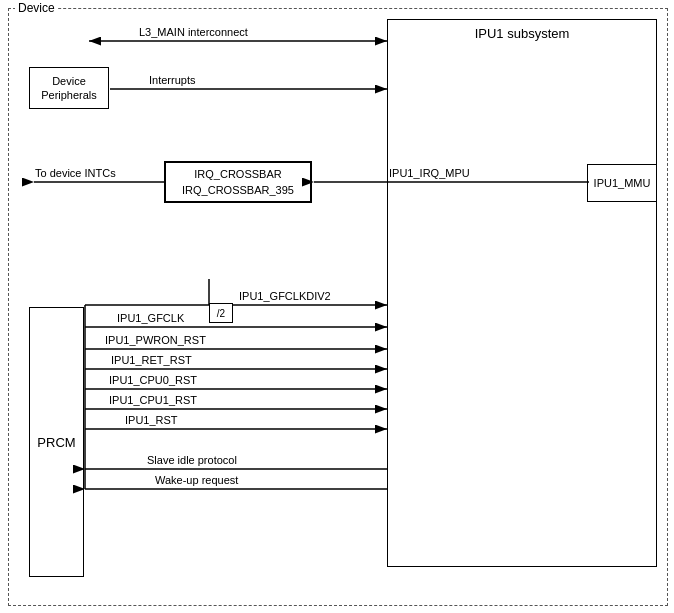  I want to click on irq-crossbar-line1: IRQ_CROSSBAR, so click(238, 174).